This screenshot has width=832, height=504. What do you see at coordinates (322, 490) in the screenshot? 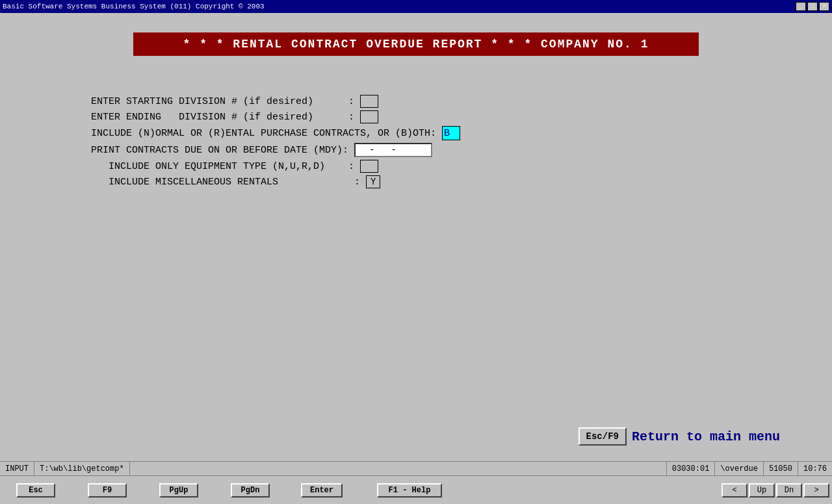
I see `enter-key-button: Enter` at bounding box center [322, 490].